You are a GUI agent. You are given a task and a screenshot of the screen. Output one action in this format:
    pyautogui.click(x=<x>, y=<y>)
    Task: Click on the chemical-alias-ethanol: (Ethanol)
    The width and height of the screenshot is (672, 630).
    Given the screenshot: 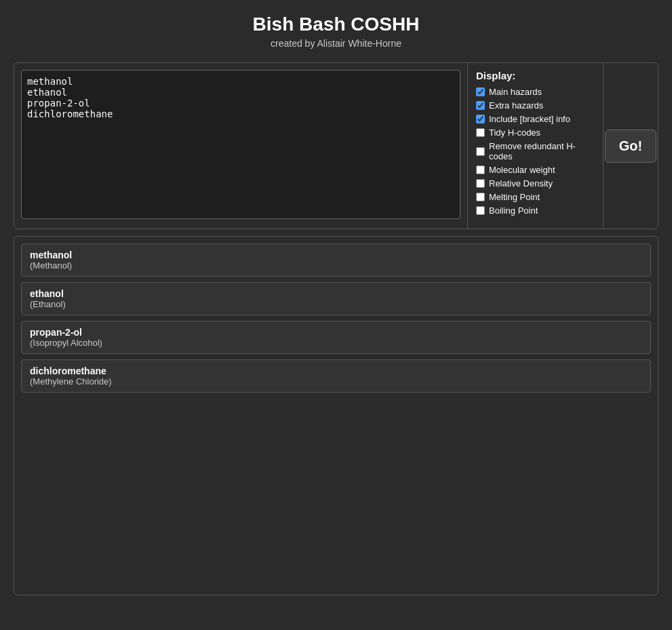 What is the action you would take?
    pyautogui.click(x=336, y=304)
    